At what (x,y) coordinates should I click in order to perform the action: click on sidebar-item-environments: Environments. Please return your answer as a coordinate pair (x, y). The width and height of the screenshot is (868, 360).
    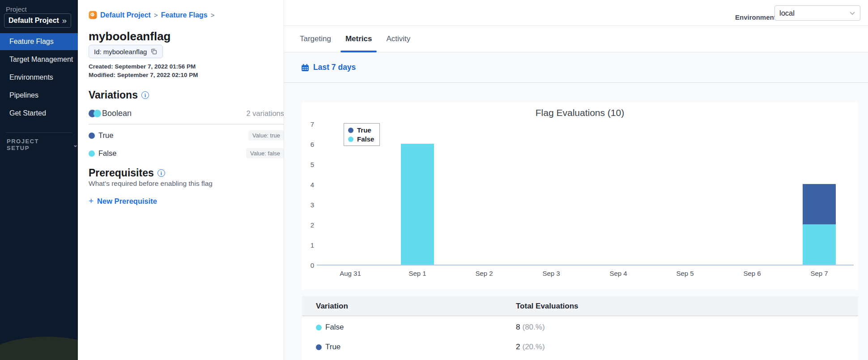
    Looking at the image, I should click on (39, 77).